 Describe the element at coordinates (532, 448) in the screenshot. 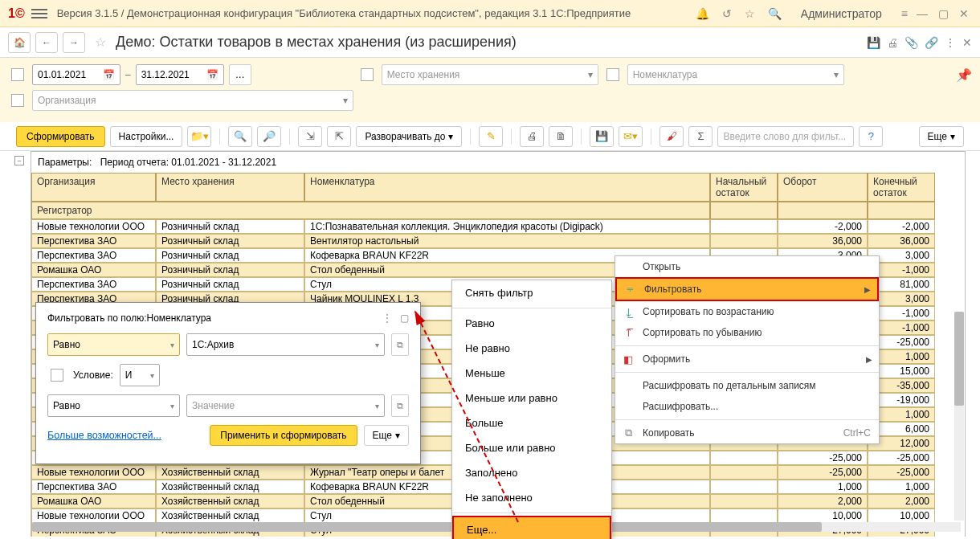

I see `sub-greater-eq: Больше или равно` at that location.